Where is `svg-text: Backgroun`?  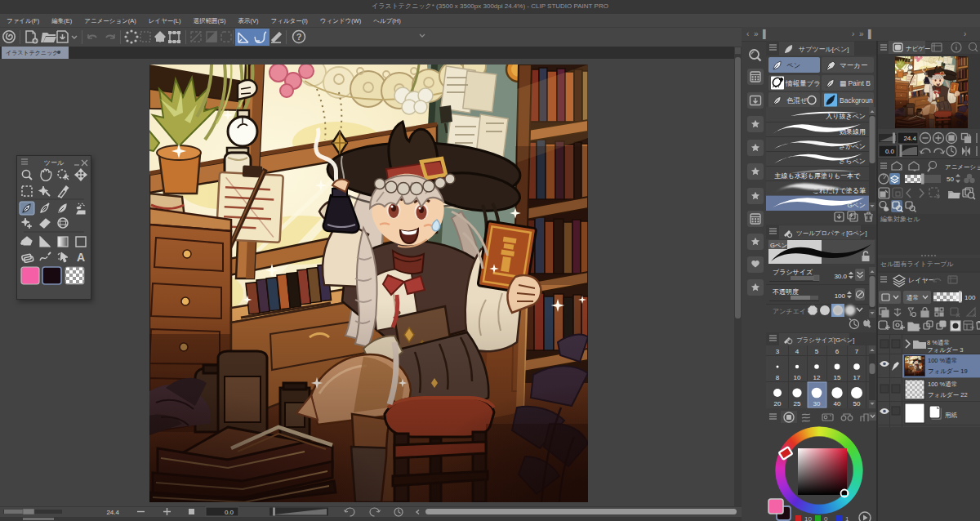 svg-text: Backgroun is located at coordinates (856, 100).